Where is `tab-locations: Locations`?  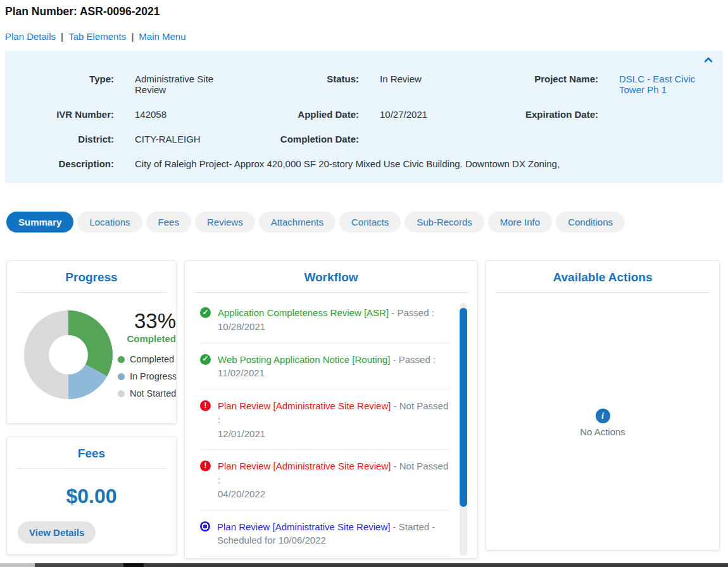 tab-locations: Locations is located at coordinates (110, 222).